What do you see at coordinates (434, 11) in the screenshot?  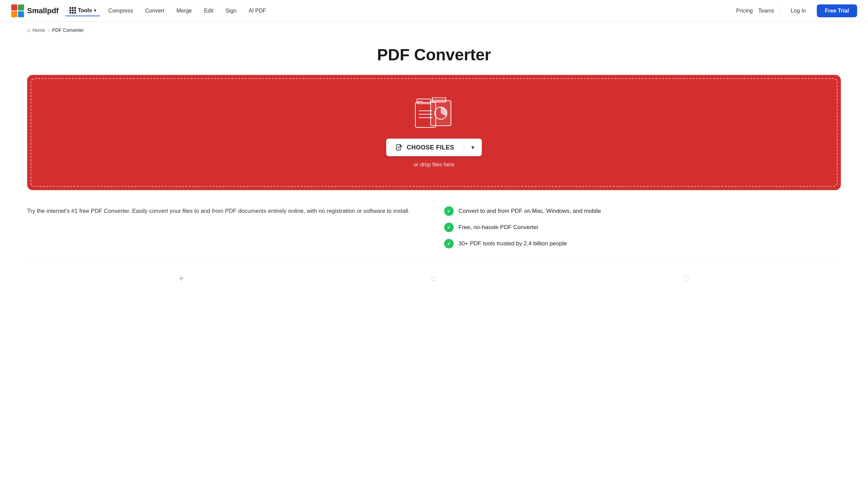 I see `header: Smallpdf Tools ▾ Compress Convert Merge …` at bounding box center [434, 11].